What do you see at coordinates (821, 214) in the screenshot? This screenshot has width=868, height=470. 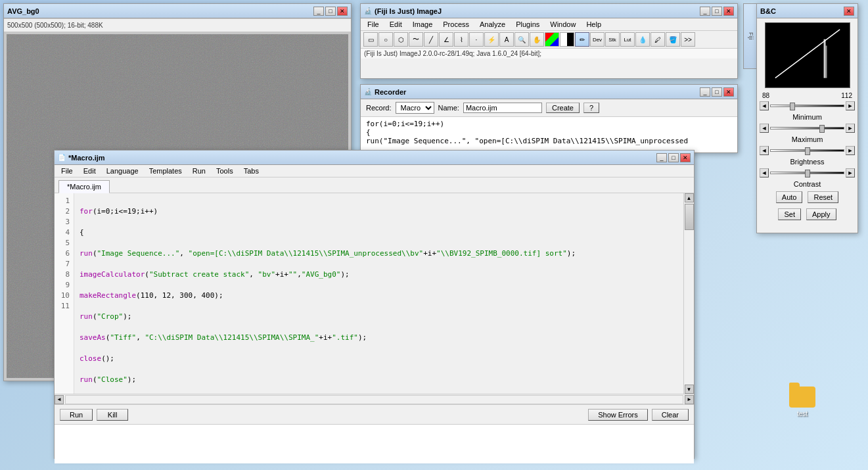 I see `bc-apply-button: Apply` at bounding box center [821, 214].